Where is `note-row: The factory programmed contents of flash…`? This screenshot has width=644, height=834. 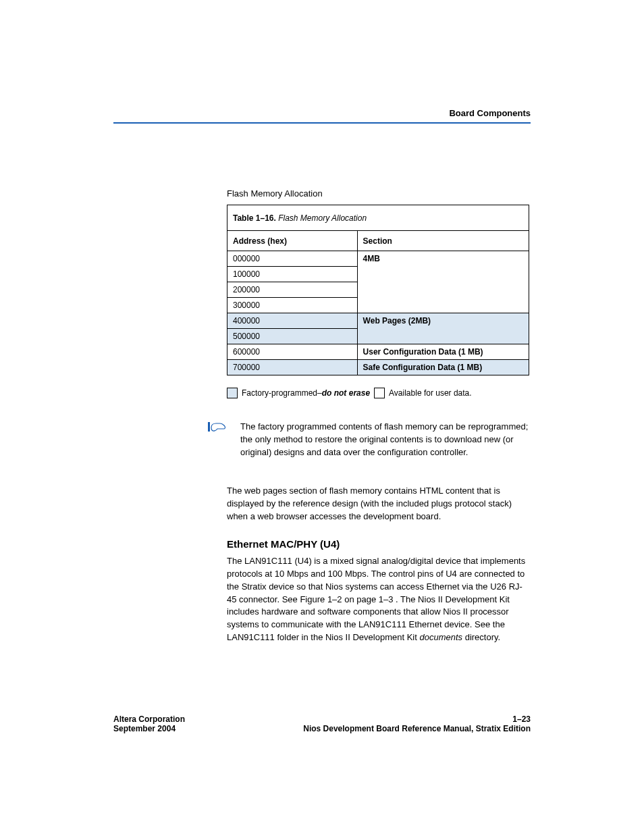 note-row: The factory programmed contents of flash… is located at coordinates (369, 440).